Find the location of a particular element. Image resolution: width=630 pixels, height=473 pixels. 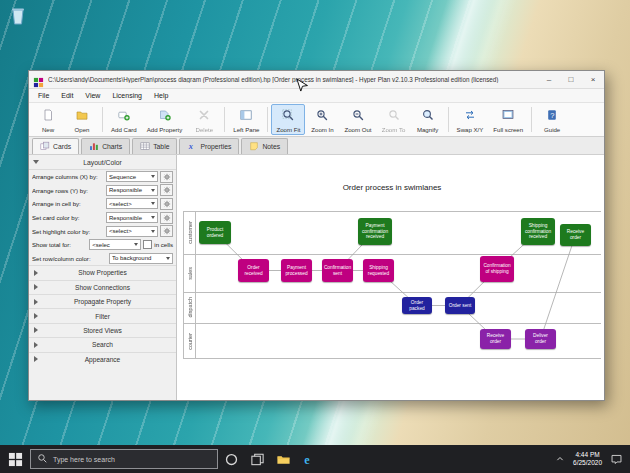

menu-bar: FileEditViewLicensingHelp is located at coordinates (316, 96).